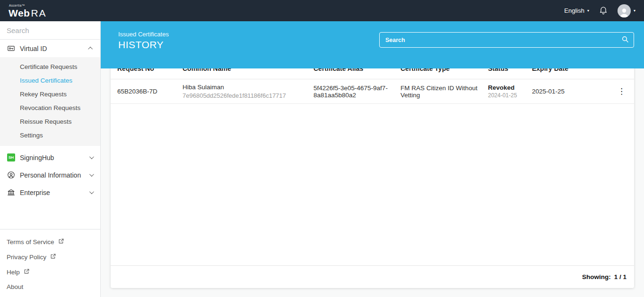 The height and width of the screenshot is (297, 644). Describe the element at coordinates (50, 287) in the screenshot. I see `about-link: About` at that location.